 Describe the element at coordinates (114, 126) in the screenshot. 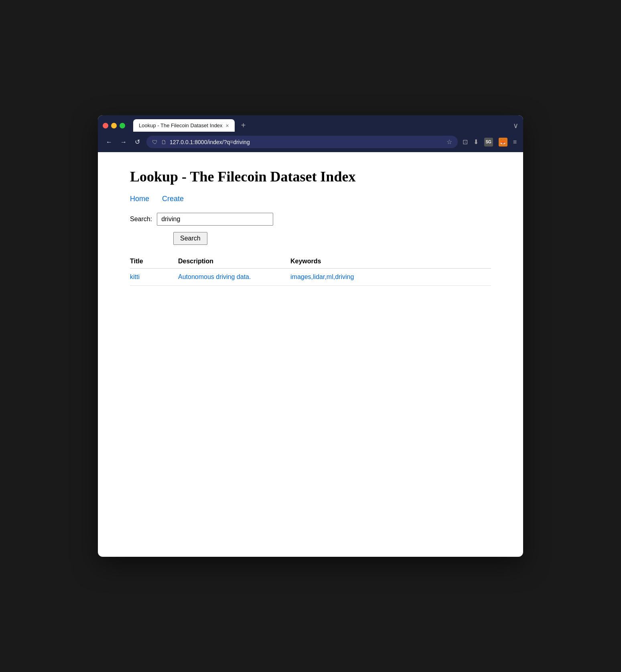

I see `traffic-lights` at that location.